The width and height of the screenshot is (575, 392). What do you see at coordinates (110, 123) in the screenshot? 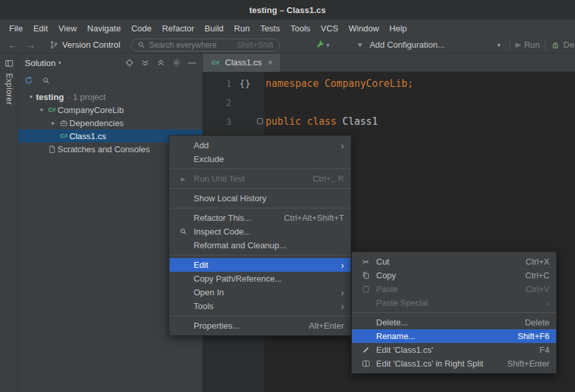
I see `tree-row-dependencies: ▸ Dependencies` at bounding box center [110, 123].